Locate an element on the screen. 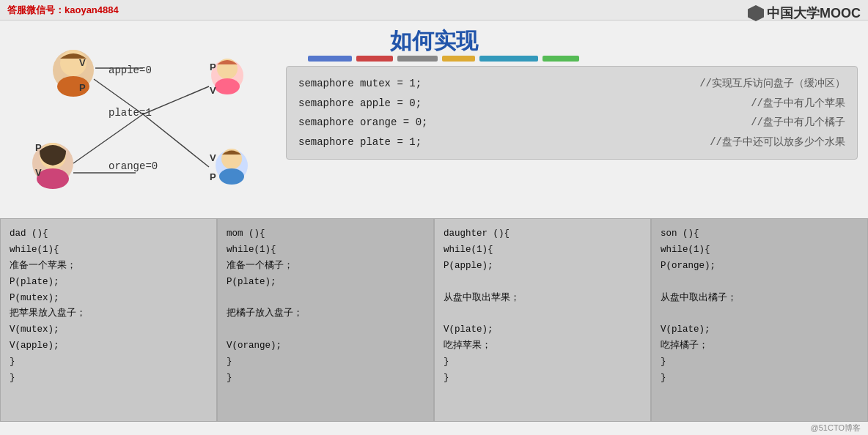 The width and height of the screenshot is (868, 435). logo-text: 中国大学MOOC is located at coordinates (814, 13).